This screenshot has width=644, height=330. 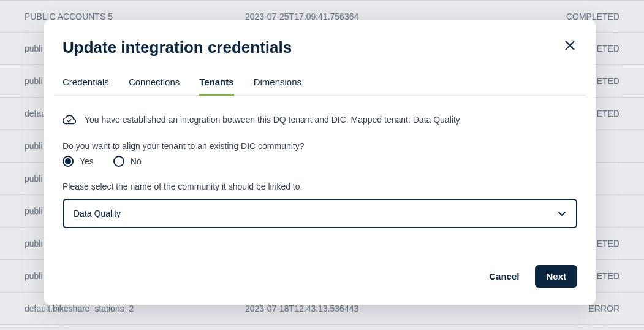 What do you see at coordinates (278, 86) in the screenshot?
I see `tab-dimensions: Dimensions` at bounding box center [278, 86].